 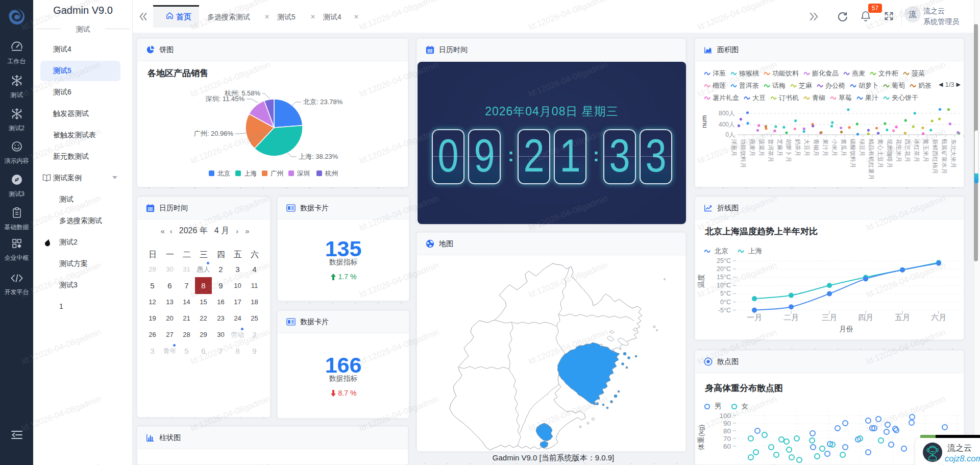 What do you see at coordinates (939, 317) in the screenshot?
I see `svg-text: 六月` at bounding box center [939, 317].